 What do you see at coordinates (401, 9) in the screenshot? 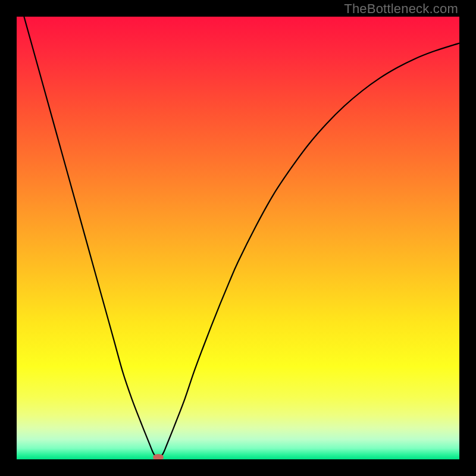
I see `watermark-text: TheBottleneck.com` at bounding box center [401, 9].